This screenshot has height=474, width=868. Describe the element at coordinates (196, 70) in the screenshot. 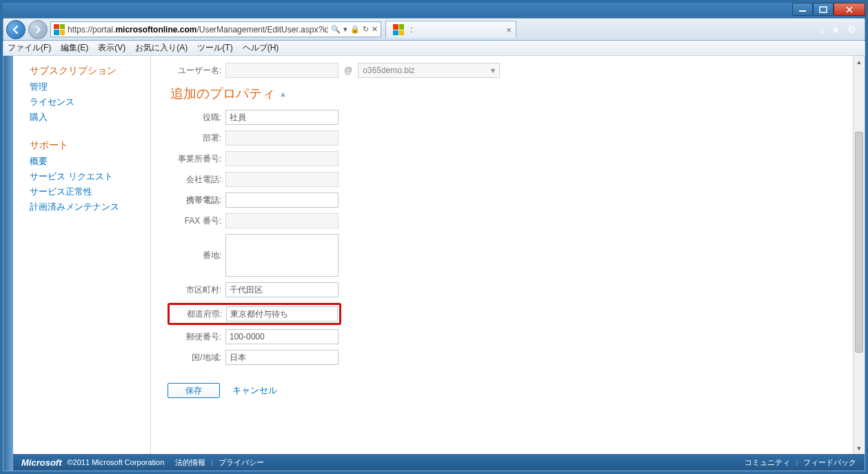

I see `username-label: ユーザー名:` at that location.